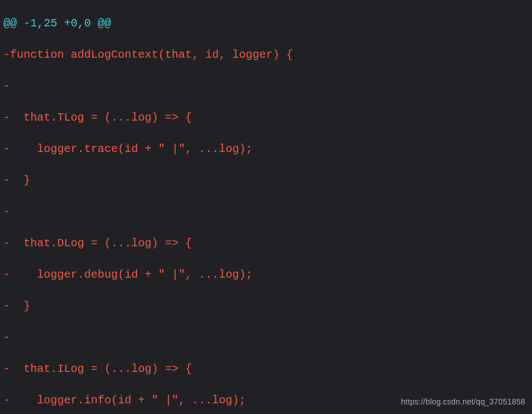  Describe the element at coordinates (464, 402) in the screenshot. I see `watermark-text: https://blog.csdn.net/qq_37051858` at that location.